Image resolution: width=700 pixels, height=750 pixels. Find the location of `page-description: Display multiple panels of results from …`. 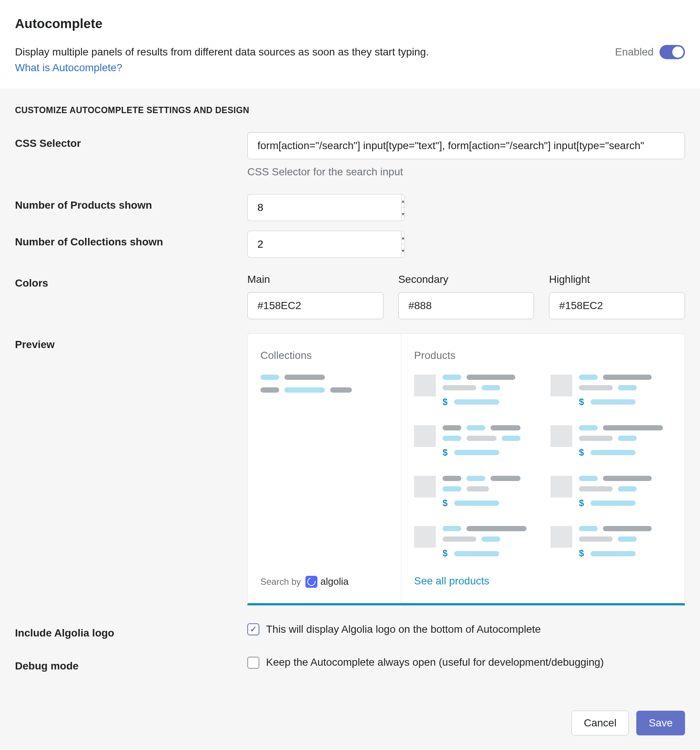

page-description: Display multiple panels of results from … is located at coordinates (222, 52).